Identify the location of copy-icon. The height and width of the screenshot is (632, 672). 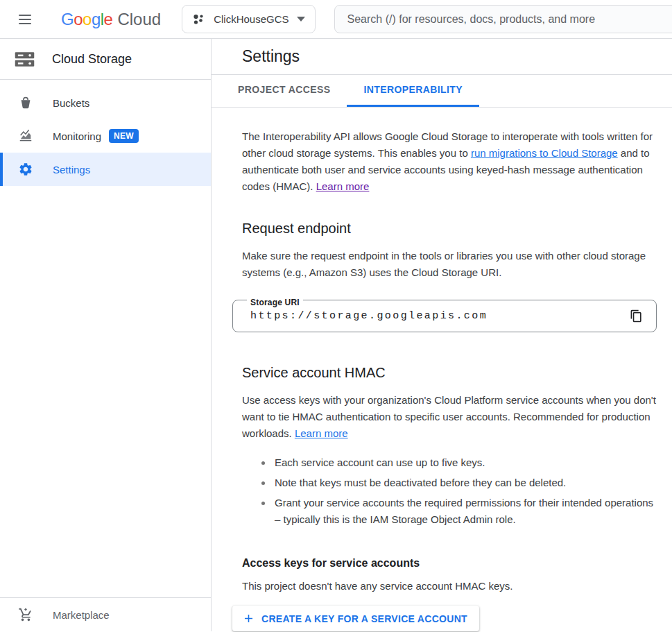
(636, 316).